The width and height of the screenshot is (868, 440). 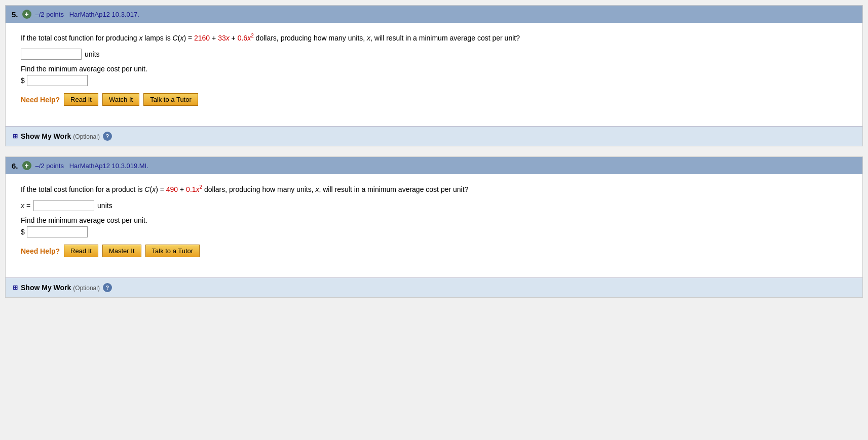 I want to click on question-5-plus-icon: +, so click(x=27, y=14).